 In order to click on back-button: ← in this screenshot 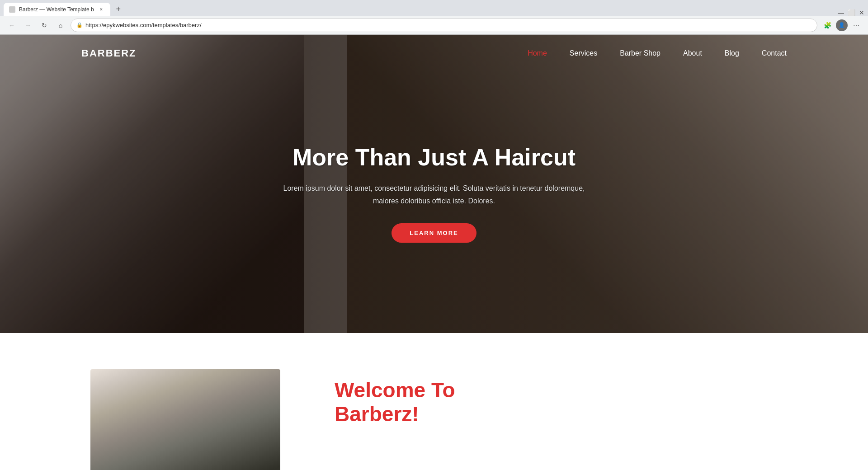, I will do `click(12, 25)`.